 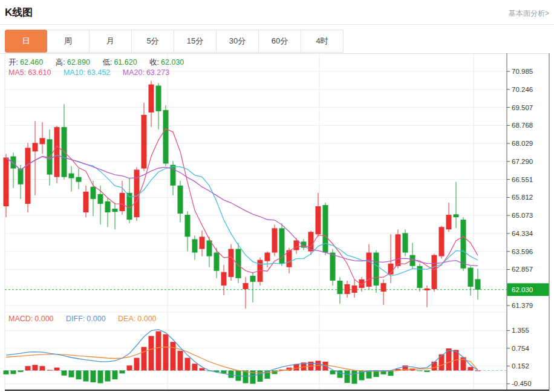 I want to click on tab-15min: 15分, so click(x=195, y=41).